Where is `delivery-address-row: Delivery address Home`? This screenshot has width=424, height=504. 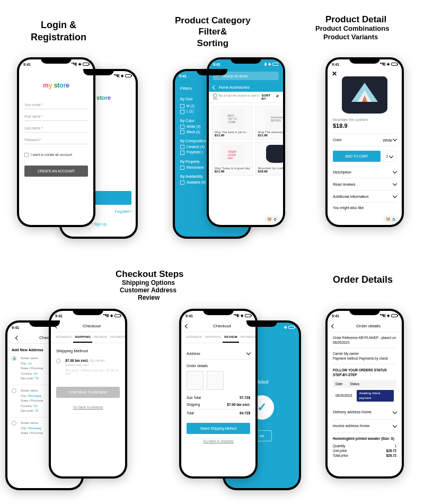
delivery-address-row: Delivery address Home is located at coordinates (365, 413).